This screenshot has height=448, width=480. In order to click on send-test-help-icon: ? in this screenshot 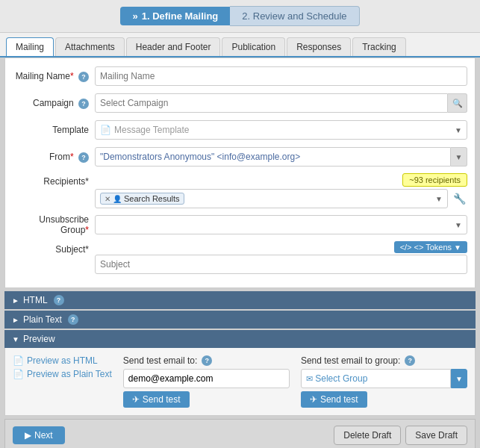, I will do `click(207, 361)`.